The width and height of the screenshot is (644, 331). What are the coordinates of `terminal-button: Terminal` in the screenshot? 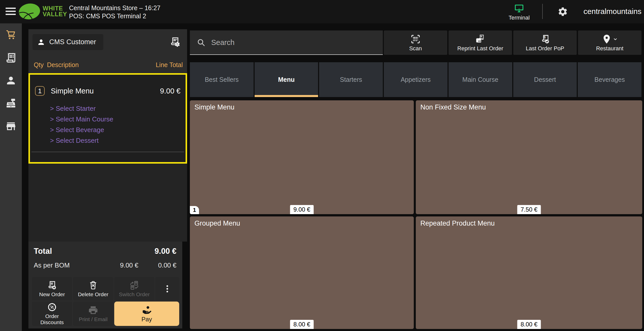 It's located at (519, 12).